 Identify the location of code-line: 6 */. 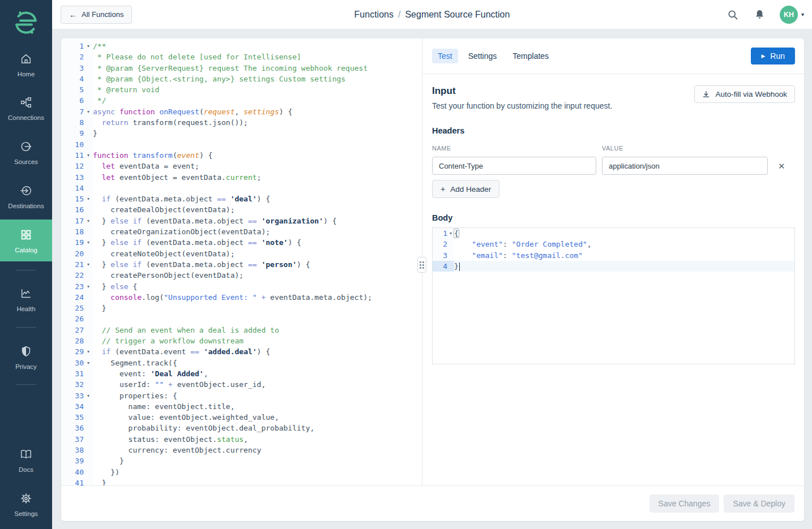
(241, 101).